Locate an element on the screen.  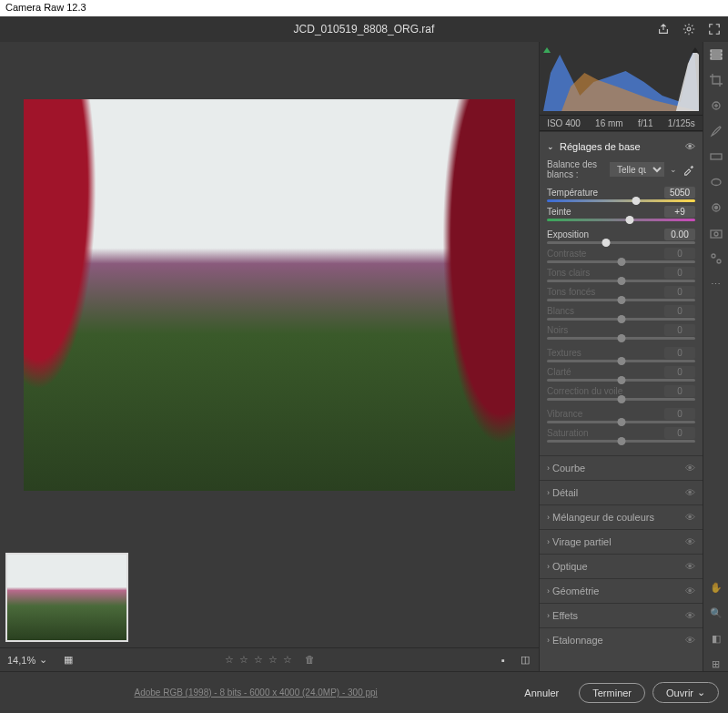
temp-slider is located at coordinates (621, 200).